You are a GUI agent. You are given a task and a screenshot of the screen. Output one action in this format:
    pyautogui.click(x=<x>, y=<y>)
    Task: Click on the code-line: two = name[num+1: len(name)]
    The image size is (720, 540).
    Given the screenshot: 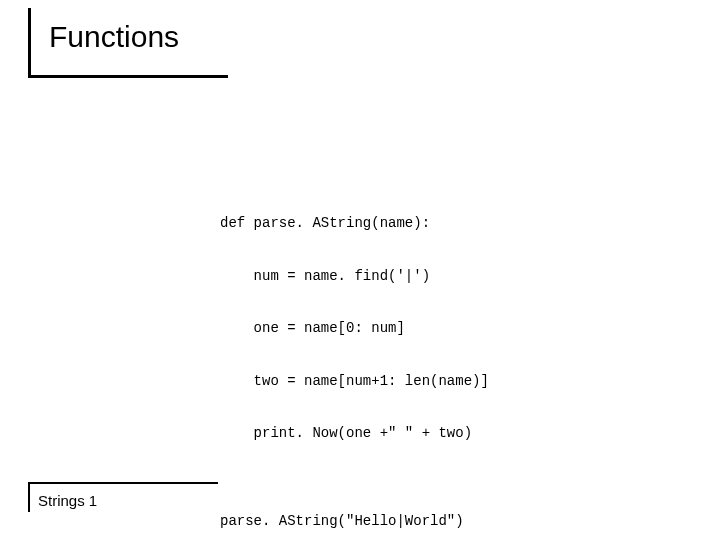 What is the action you would take?
    pyautogui.click(x=354, y=382)
    